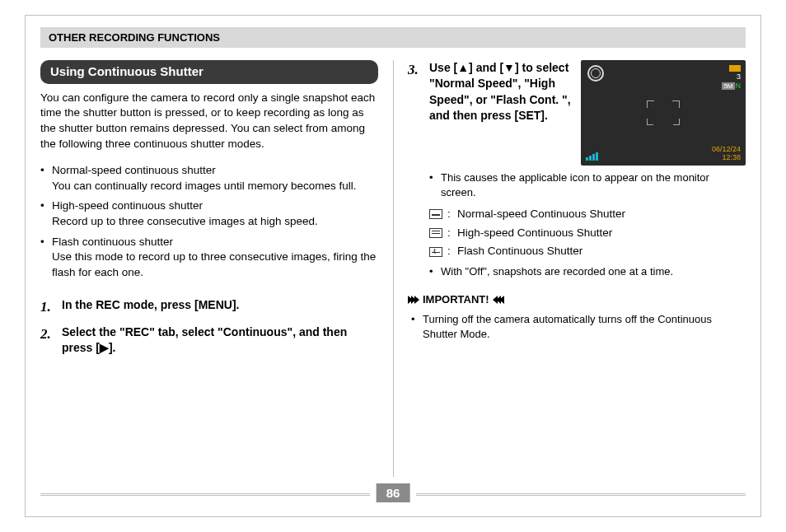 The height and width of the screenshot is (532, 786). I want to click on bullet-name: Normal-speed continuous shutter, so click(215, 171).